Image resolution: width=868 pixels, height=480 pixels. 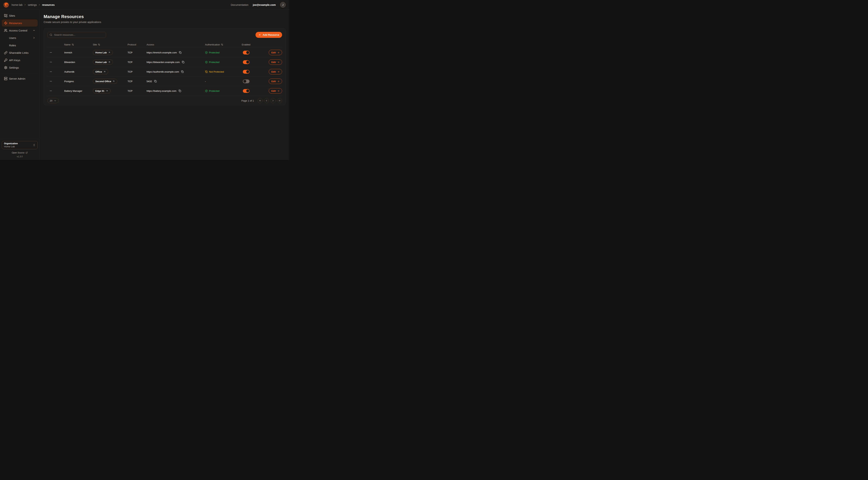 What do you see at coordinates (260, 100) in the screenshot?
I see `first-page-button` at bounding box center [260, 100].